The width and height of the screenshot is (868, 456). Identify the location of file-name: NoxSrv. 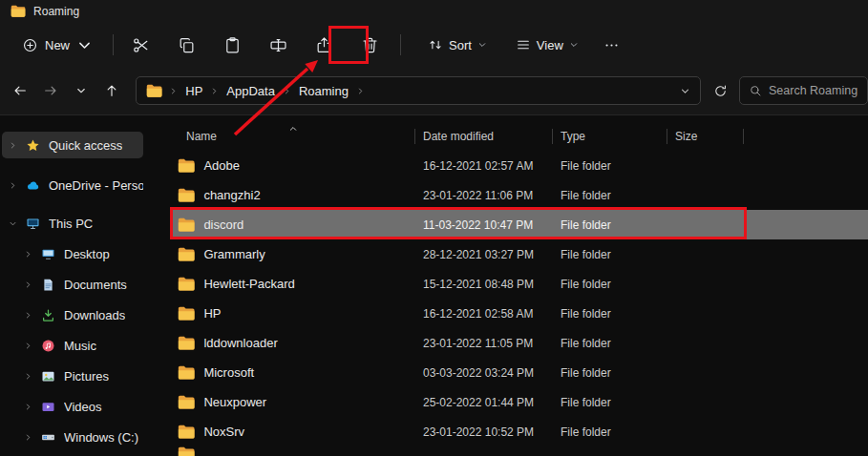
(223, 431).